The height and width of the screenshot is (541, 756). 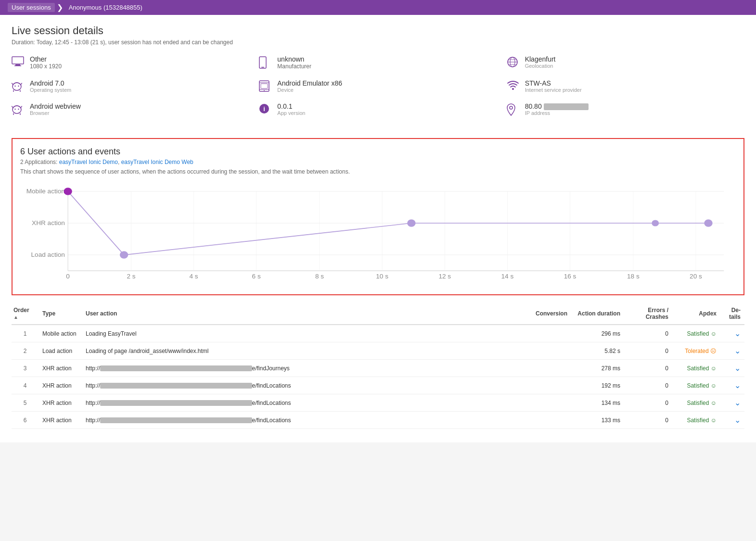 What do you see at coordinates (48, 255) in the screenshot?
I see `svg-text: Load action` at bounding box center [48, 255].